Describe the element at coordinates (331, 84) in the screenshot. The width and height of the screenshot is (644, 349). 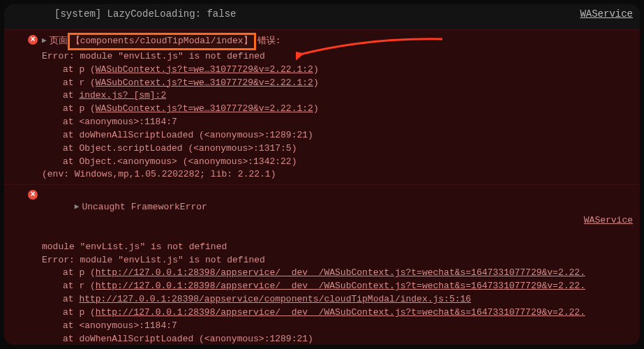
I see `stack-frame: at r (WASubContext.js?t=we…31077729&v=2.…` at that location.